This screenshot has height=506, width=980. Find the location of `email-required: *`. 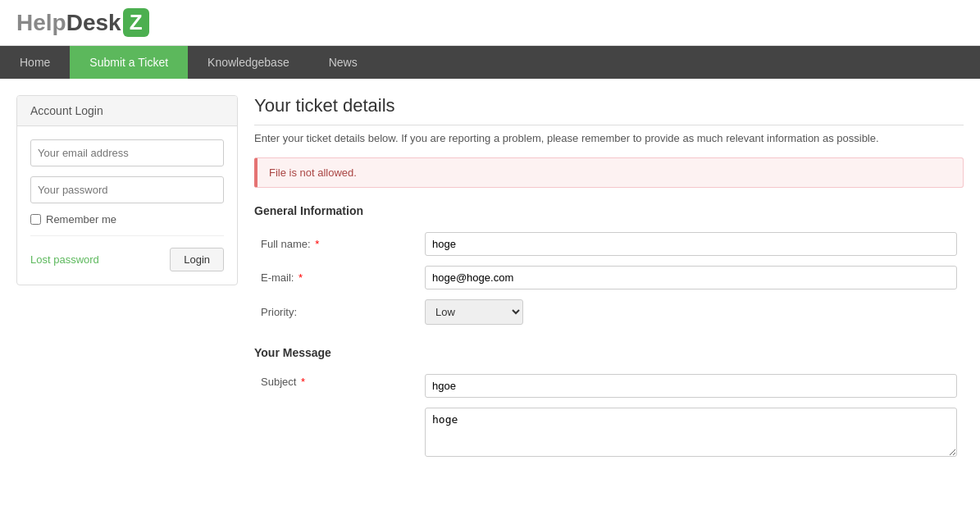

email-required: * is located at coordinates (300, 277).